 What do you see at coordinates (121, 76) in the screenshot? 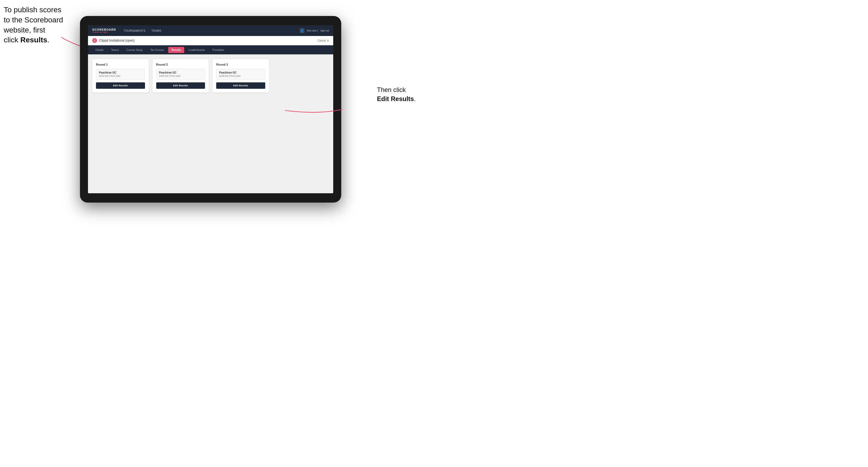
I see `round-1-course-detail: Gold (M) (7010 yds)` at bounding box center [121, 76].